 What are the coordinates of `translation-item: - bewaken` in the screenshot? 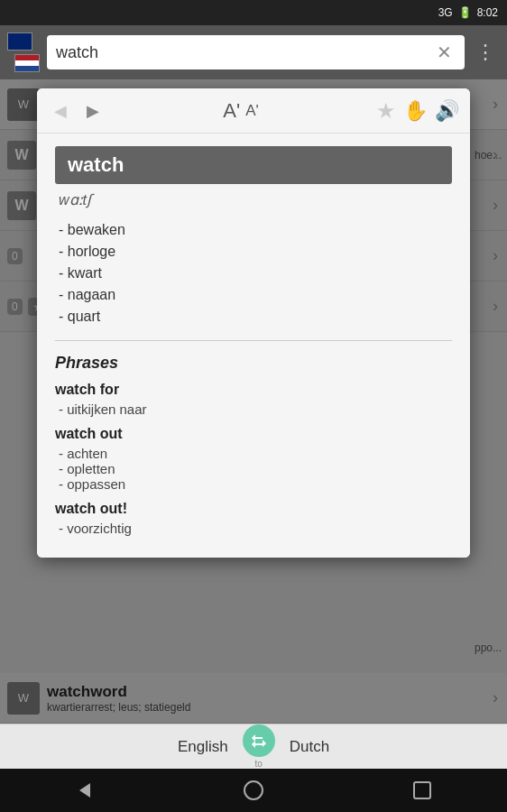 It's located at (254, 230).